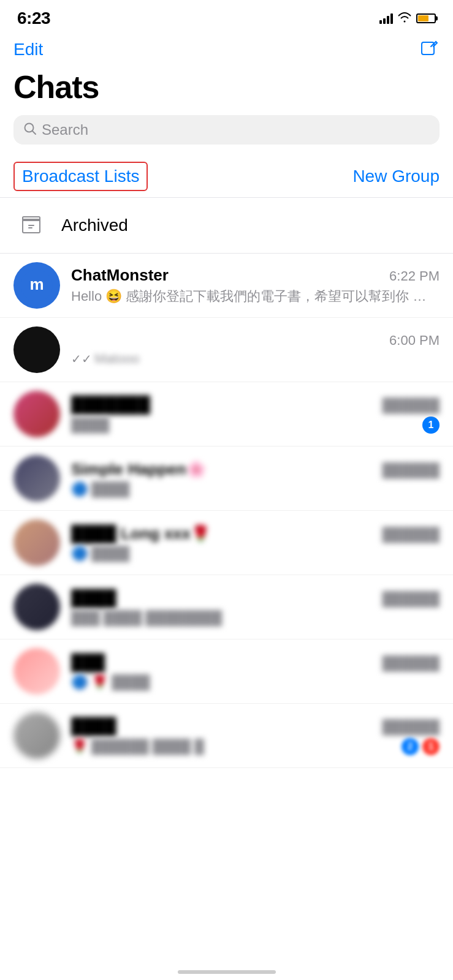  What do you see at coordinates (423, 18) in the screenshot?
I see `battery-fill` at bounding box center [423, 18].